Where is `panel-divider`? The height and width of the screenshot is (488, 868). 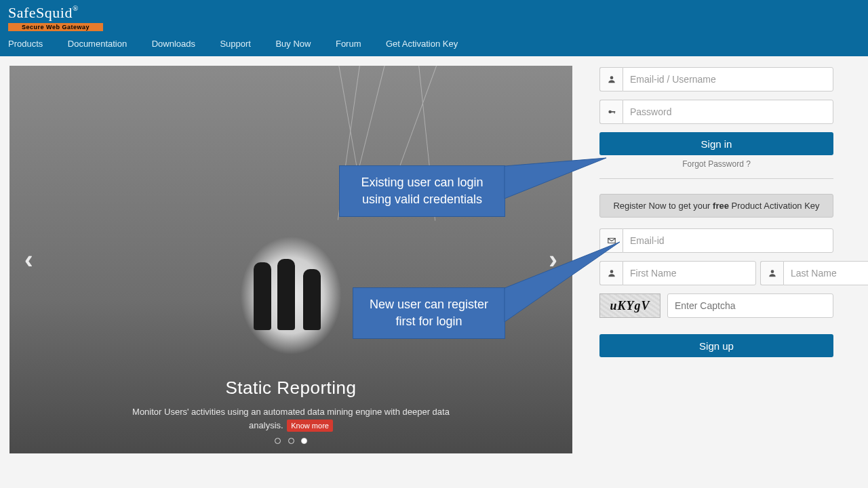 panel-divider is located at coordinates (716, 179).